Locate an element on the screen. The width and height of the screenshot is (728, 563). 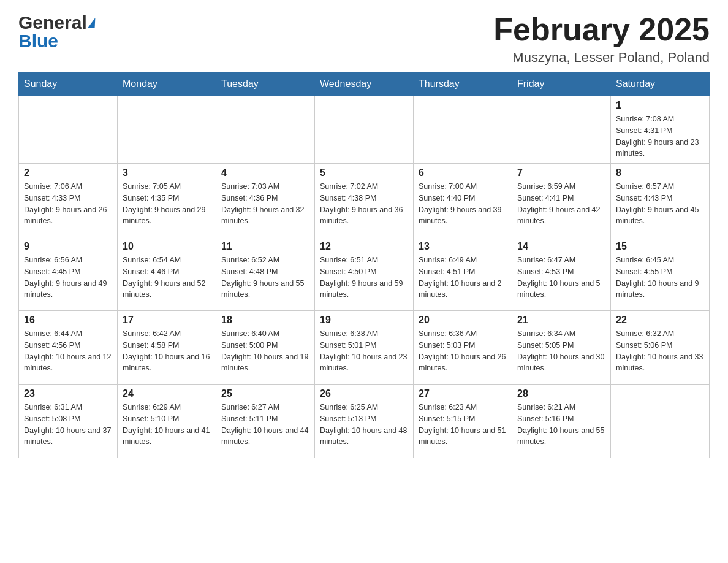
day-info: Daylight: 10 hours and 37 minutes. is located at coordinates (68, 437).